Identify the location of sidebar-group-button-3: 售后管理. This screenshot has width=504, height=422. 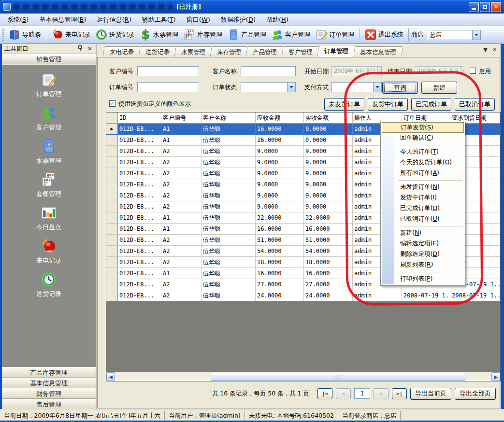
(49, 404).